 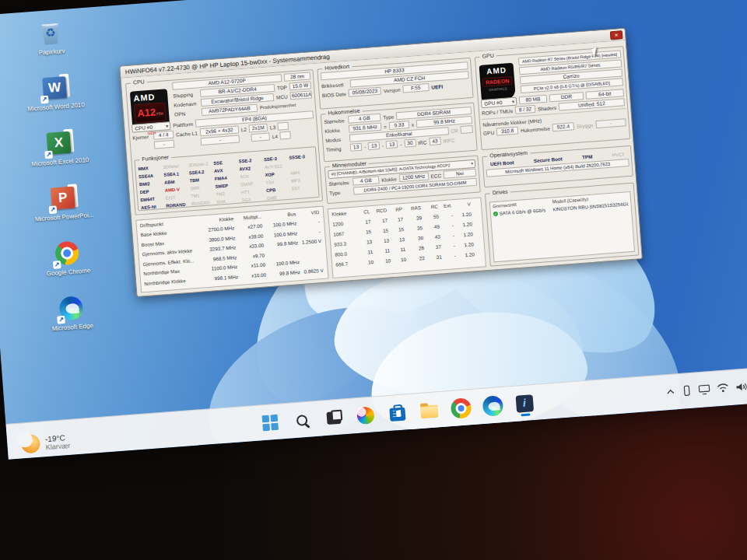 What do you see at coordinates (251, 236) in the screenshot?
I see `table-cell: x38.00` at bounding box center [251, 236].